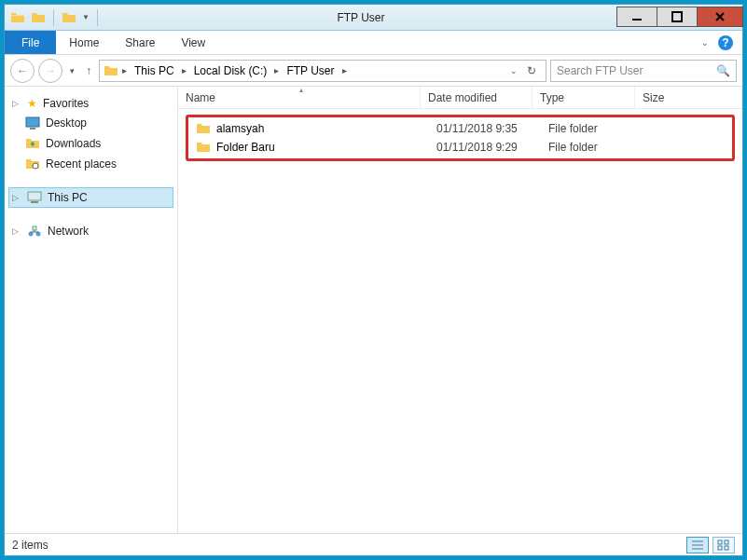 This screenshot has height=560, width=747. What do you see at coordinates (724, 71) in the screenshot?
I see `search-icon: 🔍` at bounding box center [724, 71].